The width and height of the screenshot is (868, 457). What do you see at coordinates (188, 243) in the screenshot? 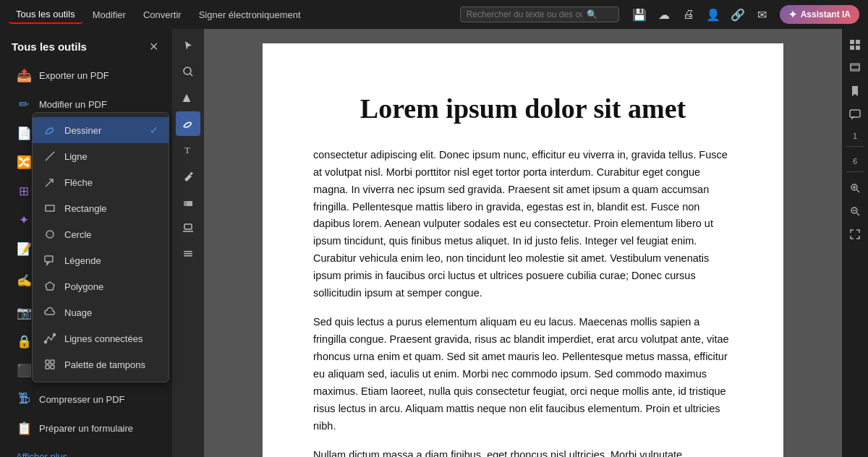
I see `vertical-toolbar: T` at bounding box center [188, 243].